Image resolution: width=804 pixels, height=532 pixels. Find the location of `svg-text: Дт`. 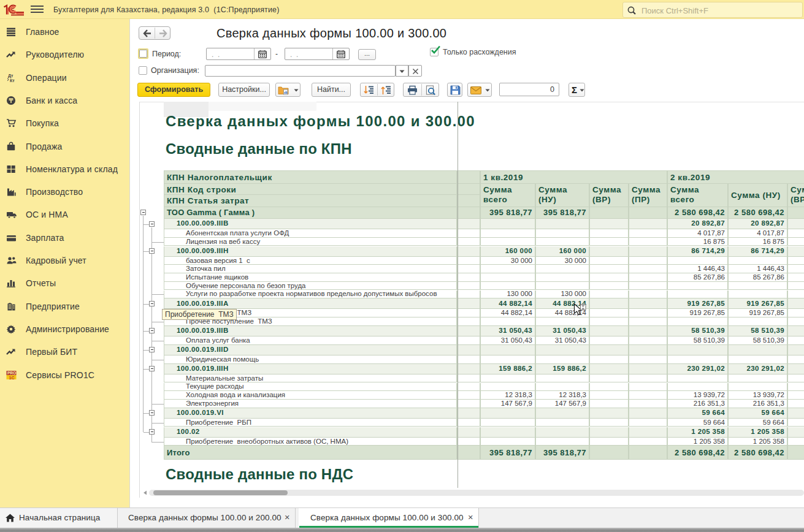

svg-text: Дт is located at coordinates (11, 76).